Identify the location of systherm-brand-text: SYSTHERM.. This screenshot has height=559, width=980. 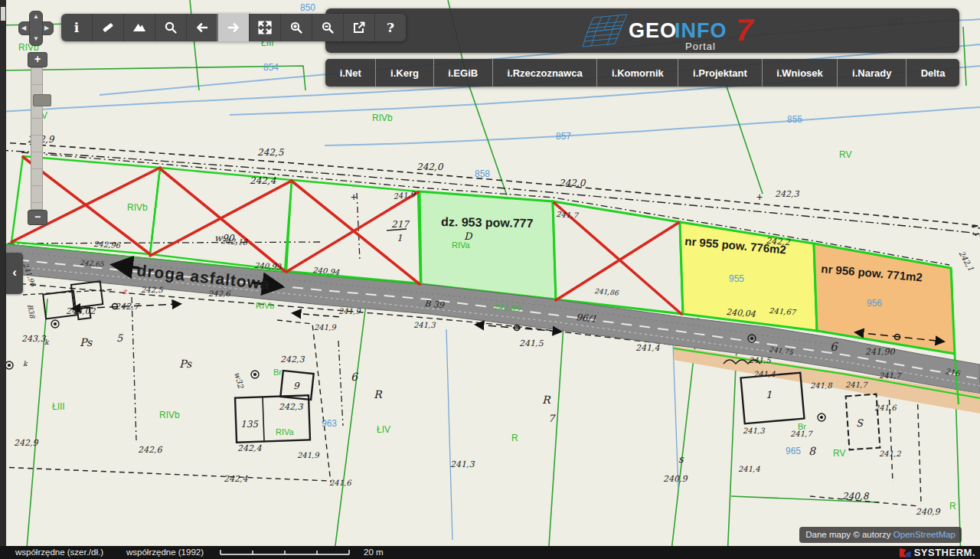
(945, 553).